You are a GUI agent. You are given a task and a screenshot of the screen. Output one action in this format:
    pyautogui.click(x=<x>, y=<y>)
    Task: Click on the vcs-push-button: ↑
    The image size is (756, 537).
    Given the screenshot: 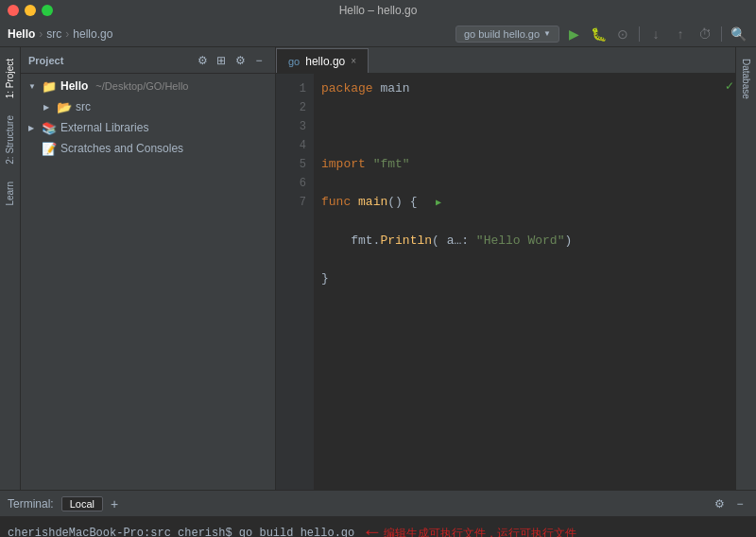 What is the action you would take?
    pyautogui.click(x=680, y=34)
    